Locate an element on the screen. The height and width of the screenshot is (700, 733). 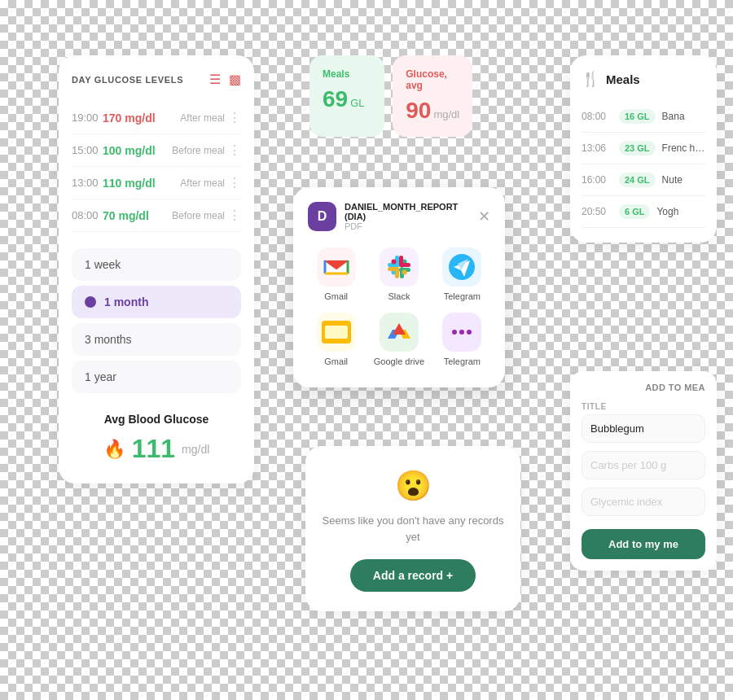
glucose-value: 70 mg/dl is located at coordinates (125, 216).